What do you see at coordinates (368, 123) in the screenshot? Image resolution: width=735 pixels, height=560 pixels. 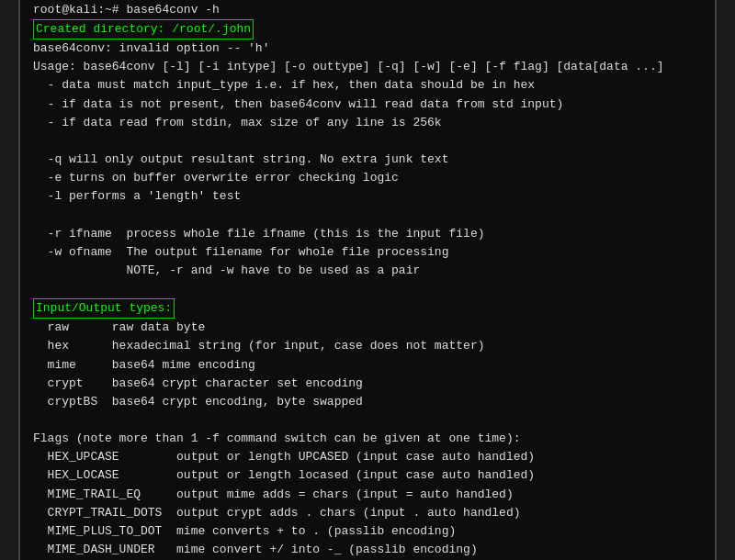 I see `terminal-line: - if data read from stdin, max size of a…` at bounding box center [368, 123].